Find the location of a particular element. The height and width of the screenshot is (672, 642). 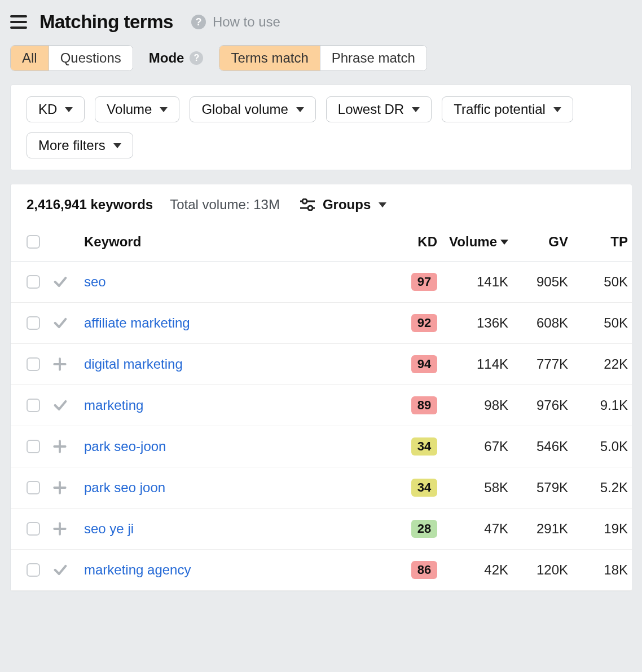

tab-all: All is located at coordinates (29, 58).